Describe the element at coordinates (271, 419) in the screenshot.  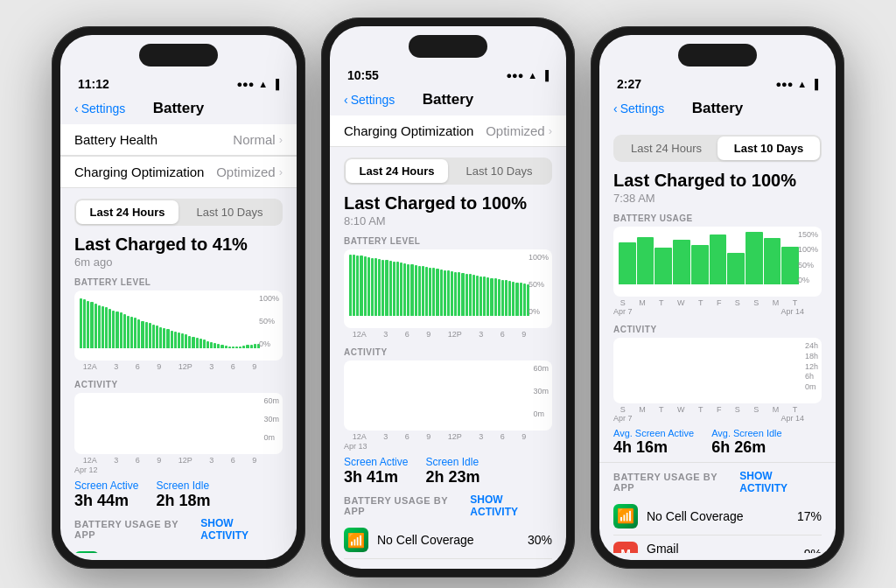
I see `y-labels-act-1: 60m 30m 0m` at that location.